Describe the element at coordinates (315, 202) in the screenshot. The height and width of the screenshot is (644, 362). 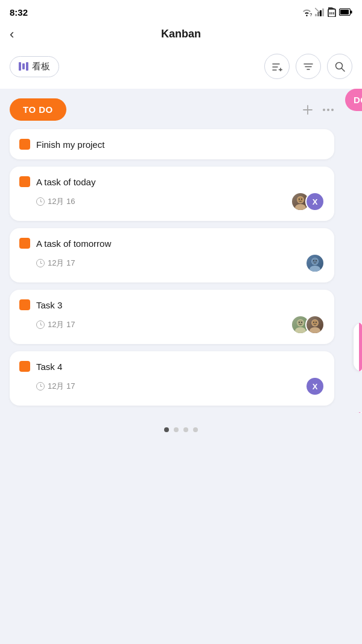
I see `avatar-x-1: X` at that location.